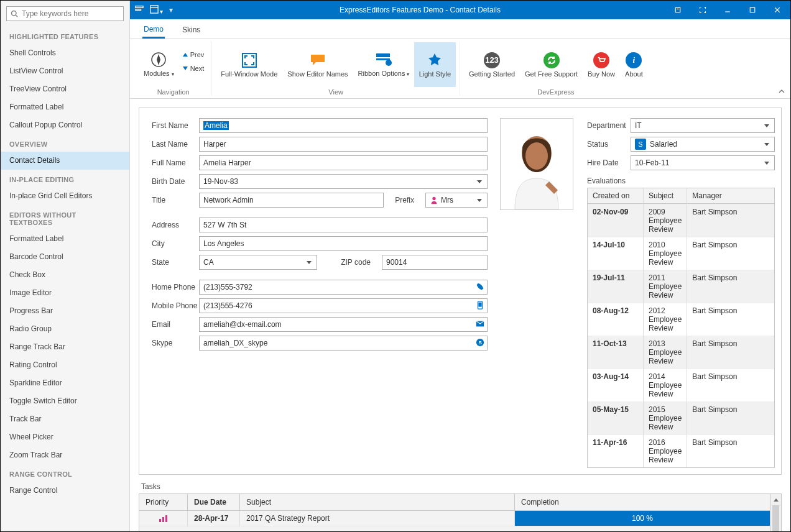 The height and width of the screenshot is (532, 791). Describe the element at coordinates (681, 385) in the screenshot. I see `evaluation-row: 03-Aug-142014 Employee ReviewBart Simpso…` at that location.